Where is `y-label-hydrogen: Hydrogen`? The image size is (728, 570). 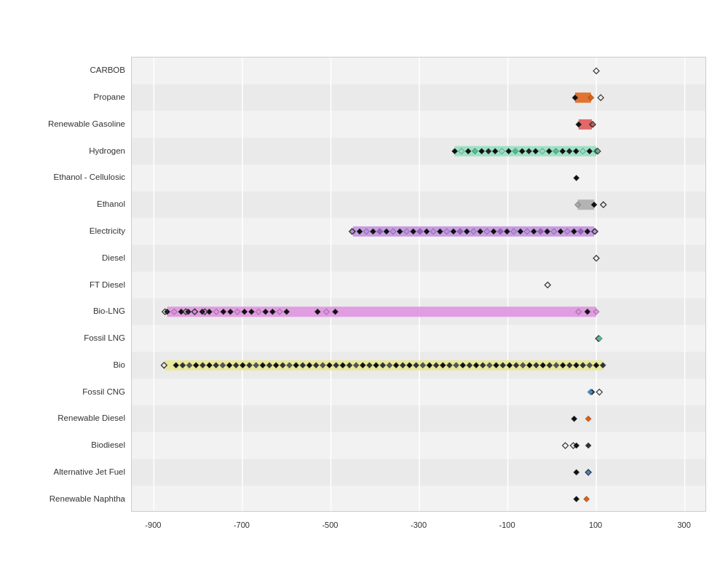
y-label-hydrogen: Hydrogen is located at coordinates (107, 151).